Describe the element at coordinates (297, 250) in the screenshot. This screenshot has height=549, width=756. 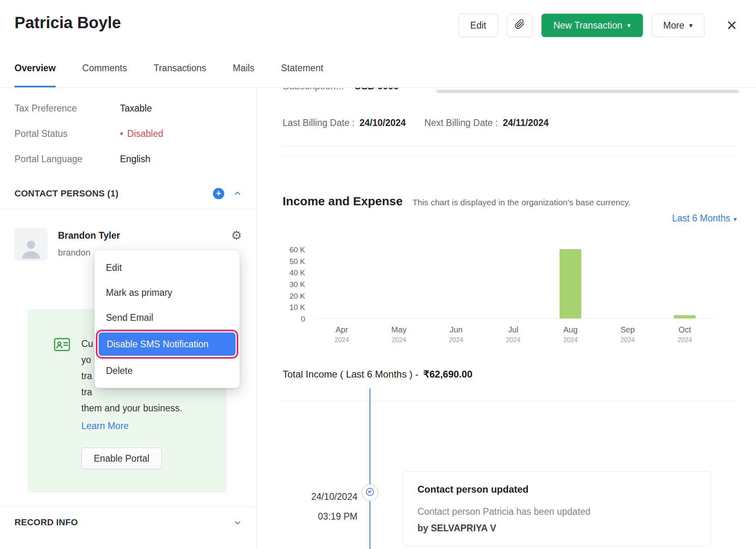
I see `y-tick-label: 60 K` at that location.